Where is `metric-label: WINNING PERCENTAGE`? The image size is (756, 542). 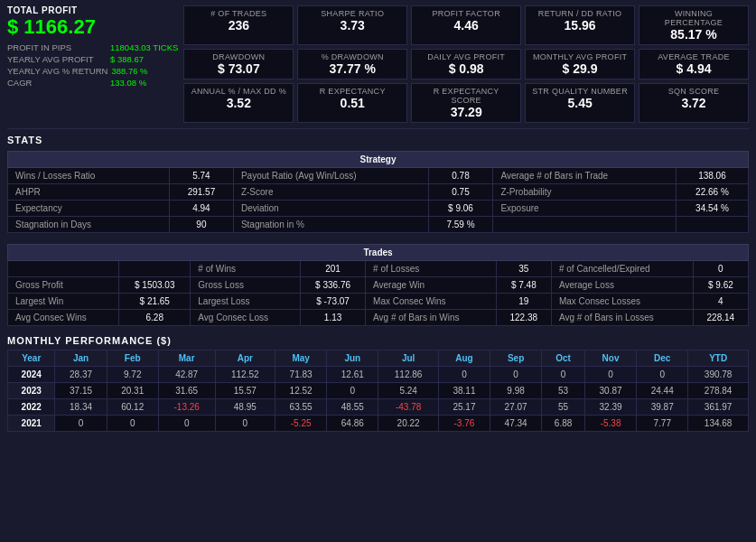 metric-label: WINNING PERCENTAGE is located at coordinates (694, 18).